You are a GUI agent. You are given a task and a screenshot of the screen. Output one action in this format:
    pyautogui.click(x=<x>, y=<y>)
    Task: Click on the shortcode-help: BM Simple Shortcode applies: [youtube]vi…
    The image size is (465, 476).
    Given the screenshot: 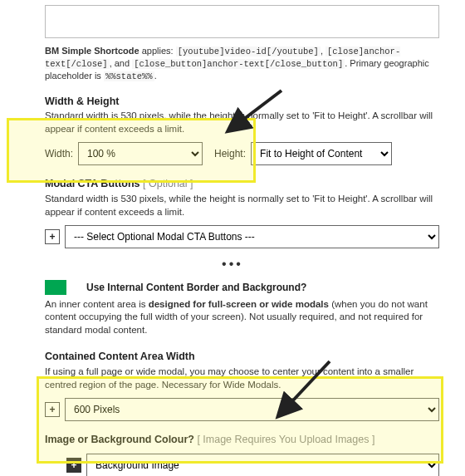 What is the action you would take?
    pyautogui.click(x=242, y=64)
    